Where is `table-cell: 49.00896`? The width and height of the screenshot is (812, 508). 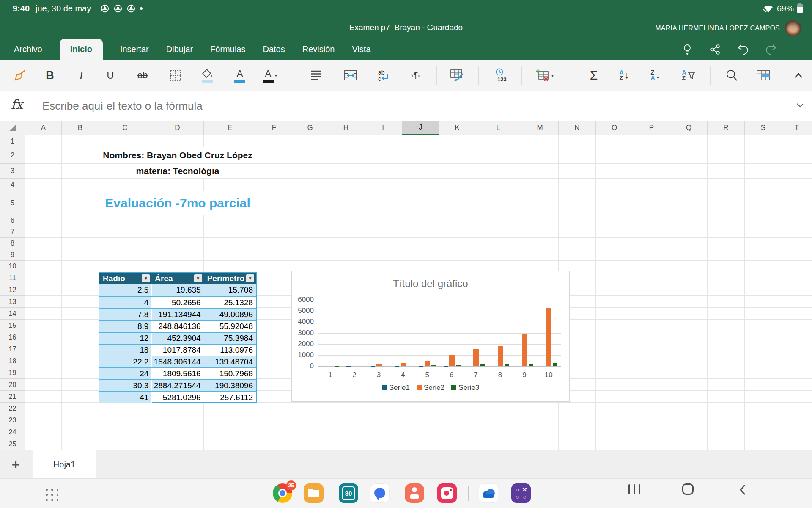 table-cell: 49.00896 is located at coordinates (230, 315).